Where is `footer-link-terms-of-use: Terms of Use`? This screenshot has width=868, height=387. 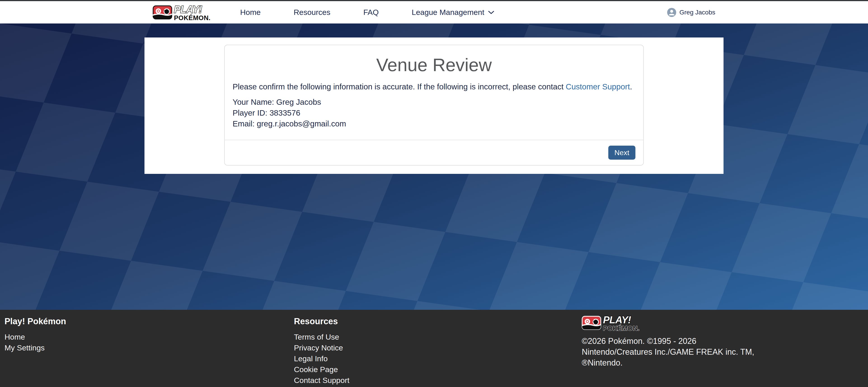 footer-link-terms-of-use: Terms of Use is located at coordinates (321, 337).